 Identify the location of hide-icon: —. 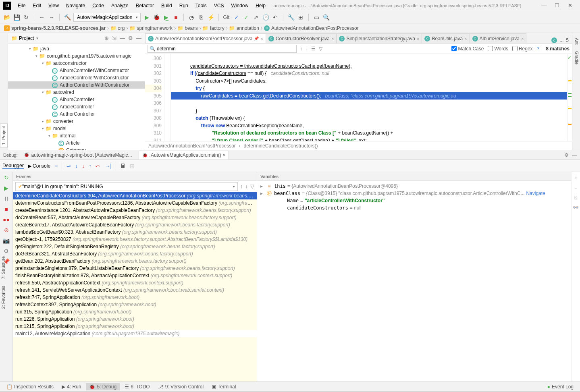
(139, 38).